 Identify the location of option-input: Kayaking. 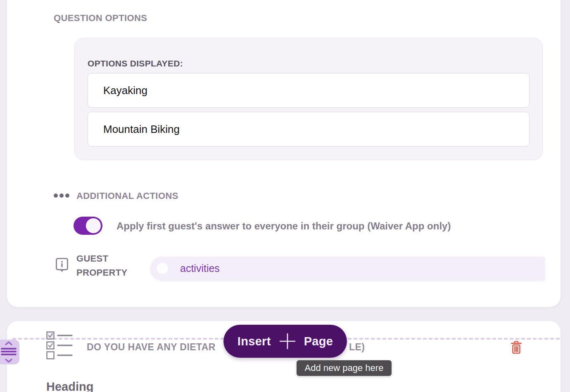
(309, 90).